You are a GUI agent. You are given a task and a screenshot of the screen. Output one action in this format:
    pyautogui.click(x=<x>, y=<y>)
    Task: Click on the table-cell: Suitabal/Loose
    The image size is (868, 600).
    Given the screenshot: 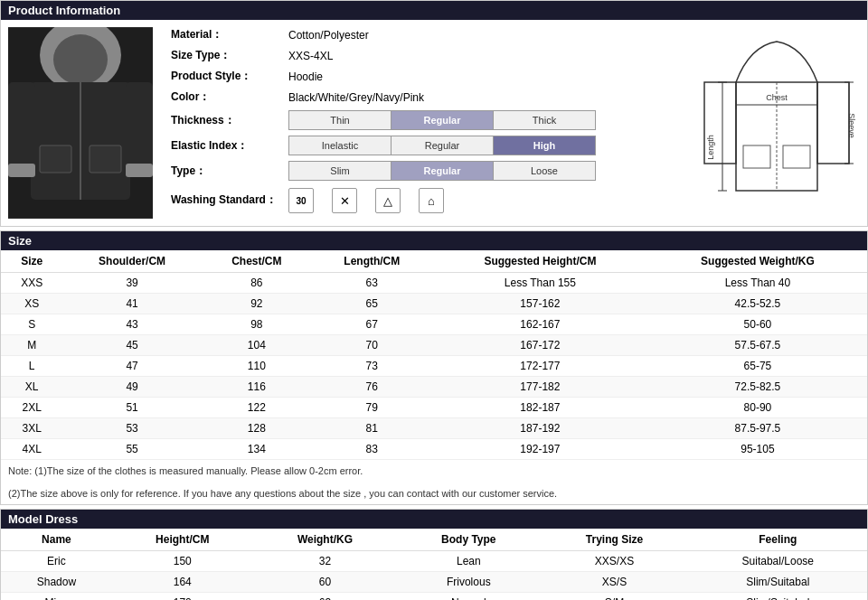 What is the action you would take?
    pyautogui.click(x=778, y=562)
    